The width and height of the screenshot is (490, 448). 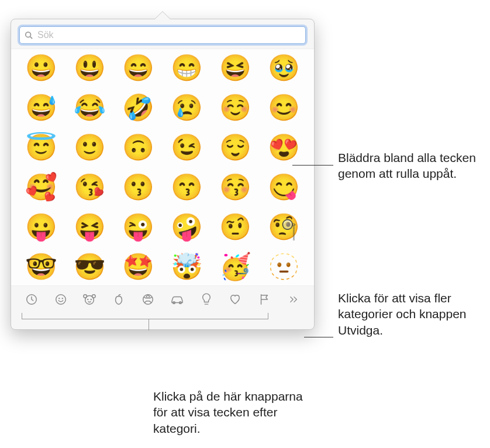 I want to click on emoji-cell: 😌, so click(x=235, y=147).